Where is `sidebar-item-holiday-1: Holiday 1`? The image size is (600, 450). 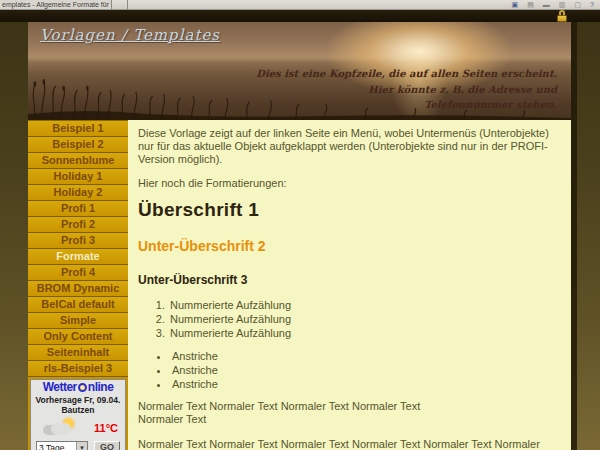
sidebar-item-holiday-1: Holiday 1 is located at coordinates (78, 177).